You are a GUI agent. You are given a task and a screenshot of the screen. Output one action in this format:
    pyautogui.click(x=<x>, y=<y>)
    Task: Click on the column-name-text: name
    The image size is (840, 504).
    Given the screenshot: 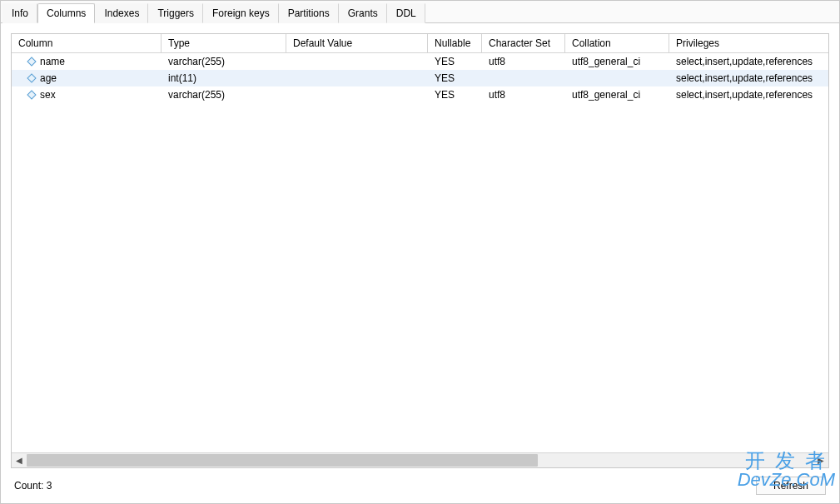 What is the action you would take?
    pyautogui.click(x=52, y=62)
    